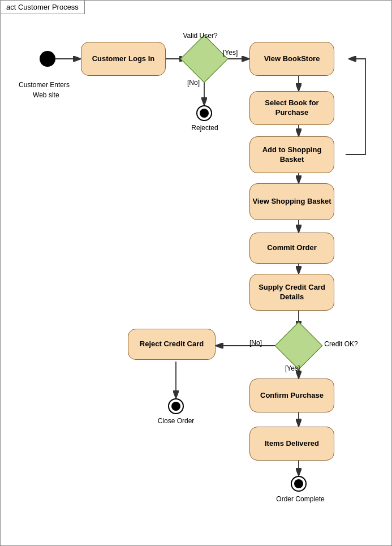 The width and height of the screenshot is (392, 546). Describe the element at coordinates (292, 59) in the screenshot. I see `activity-view-bookstore: View BookStore` at that location.